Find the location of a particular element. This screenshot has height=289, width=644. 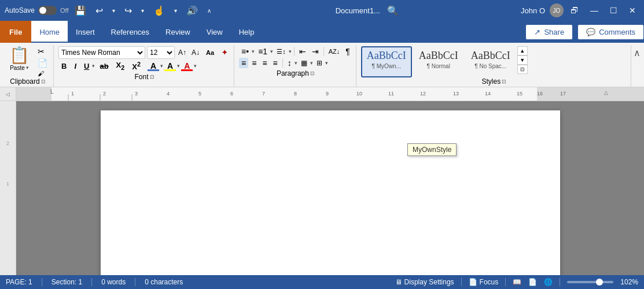

comments-button: 💬 Comments is located at coordinates (611, 32).